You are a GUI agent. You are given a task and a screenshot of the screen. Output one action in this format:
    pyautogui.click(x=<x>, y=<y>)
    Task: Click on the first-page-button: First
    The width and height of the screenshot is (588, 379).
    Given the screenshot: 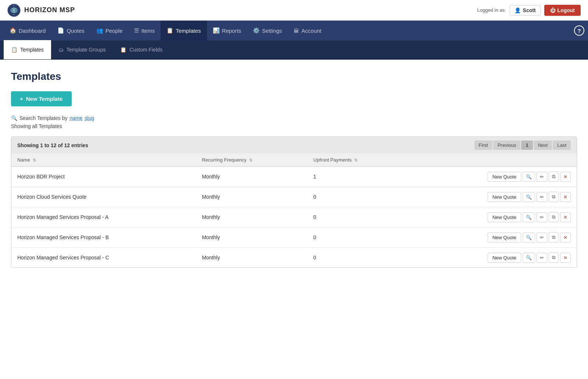 What is the action you would take?
    pyautogui.click(x=484, y=145)
    